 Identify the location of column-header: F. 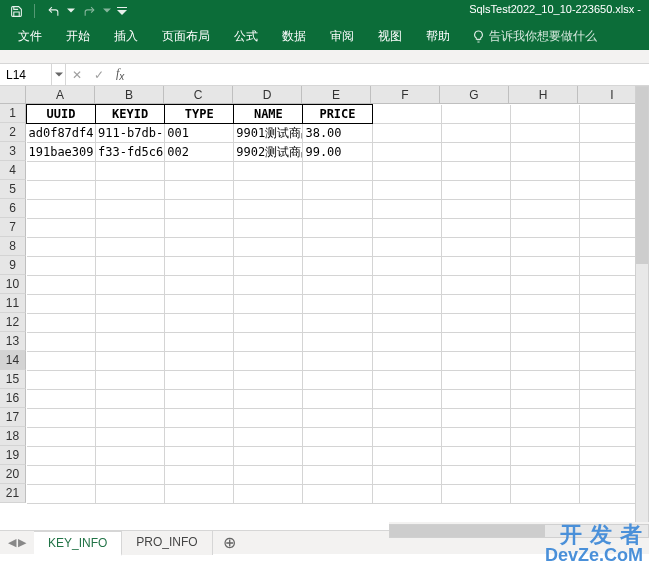
(406, 95).